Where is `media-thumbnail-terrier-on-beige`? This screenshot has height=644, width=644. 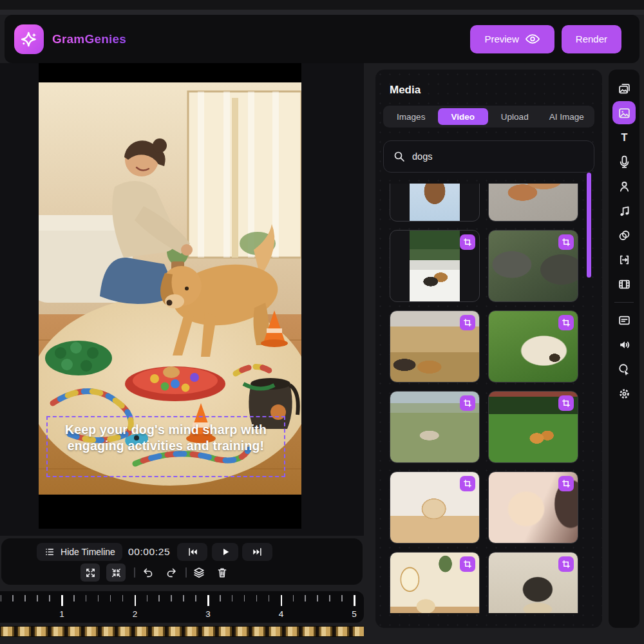
media-thumbnail-terrier-on-beige is located at coordinates (533, 582).